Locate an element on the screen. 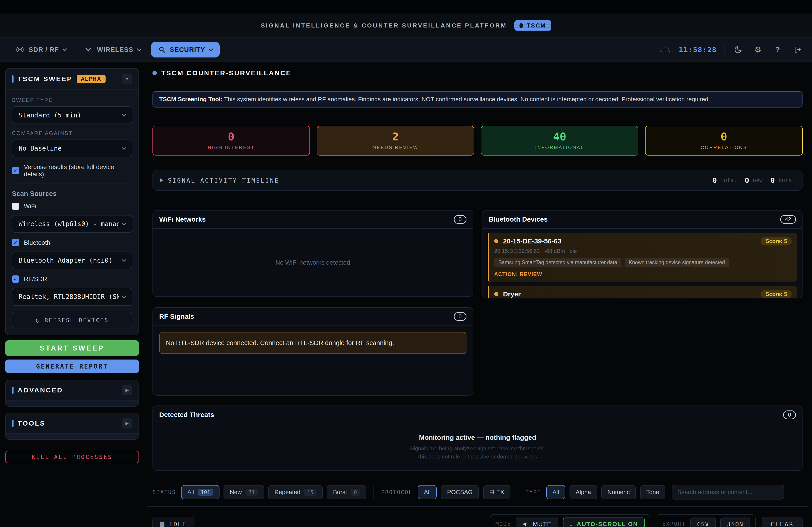 This screenshot has height=527, width=812. filter-type-alpha: Alpha is located at coordinates (583, 492).